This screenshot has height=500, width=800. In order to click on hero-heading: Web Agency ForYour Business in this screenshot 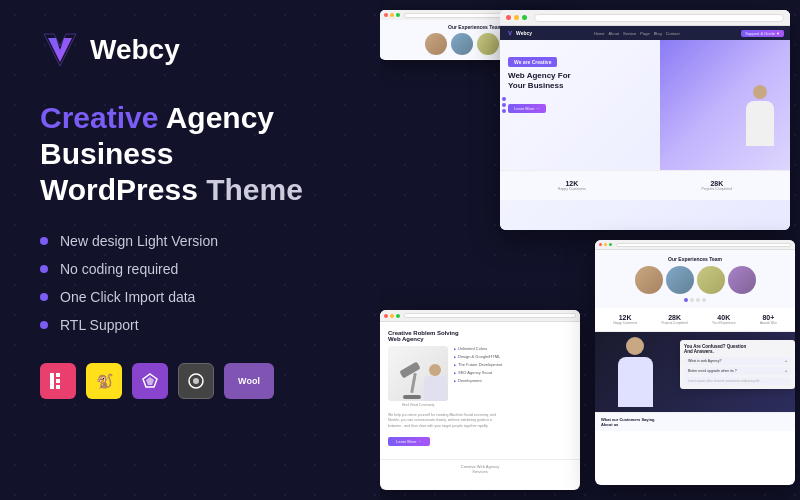, I will do `click(580, 82)`.